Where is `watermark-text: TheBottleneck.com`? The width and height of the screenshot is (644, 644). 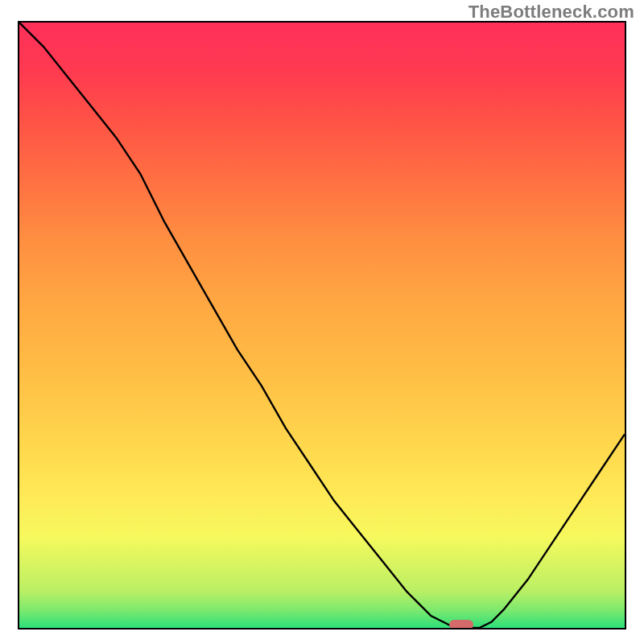
watermark-text: TheBottleneck.com is located at coordinates (551, 12).